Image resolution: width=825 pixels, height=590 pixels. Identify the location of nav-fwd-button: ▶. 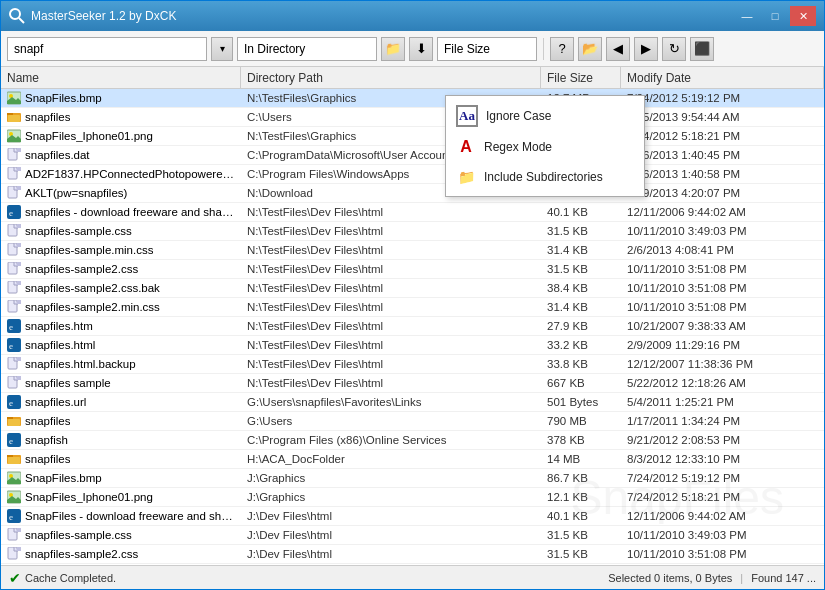
(646, 49).